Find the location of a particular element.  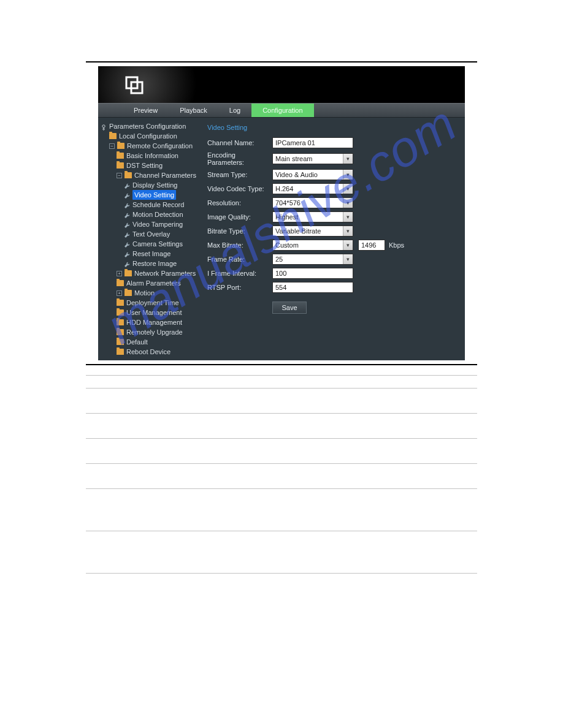

select-value: Highest is located at coordinates (287, 217).